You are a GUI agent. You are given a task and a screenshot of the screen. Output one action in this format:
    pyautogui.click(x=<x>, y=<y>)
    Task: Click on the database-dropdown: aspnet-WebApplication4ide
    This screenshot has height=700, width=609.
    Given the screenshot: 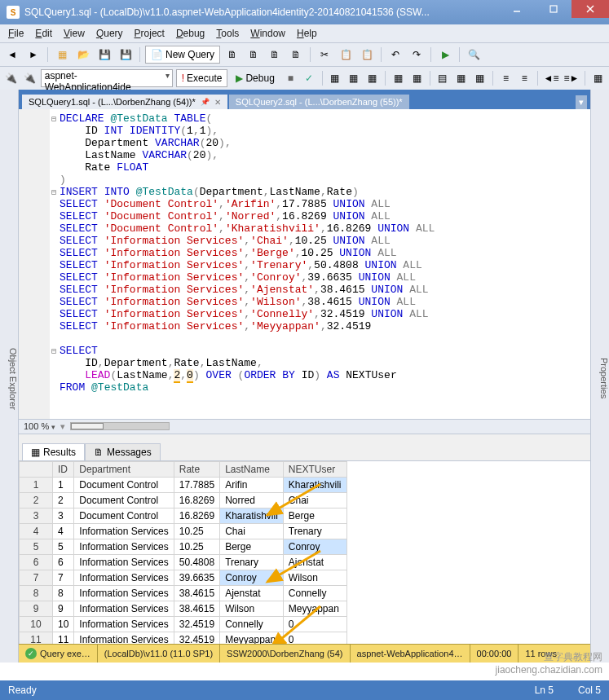 What is the action you would take?
    pyautogui.click(x=107, y=78)
    